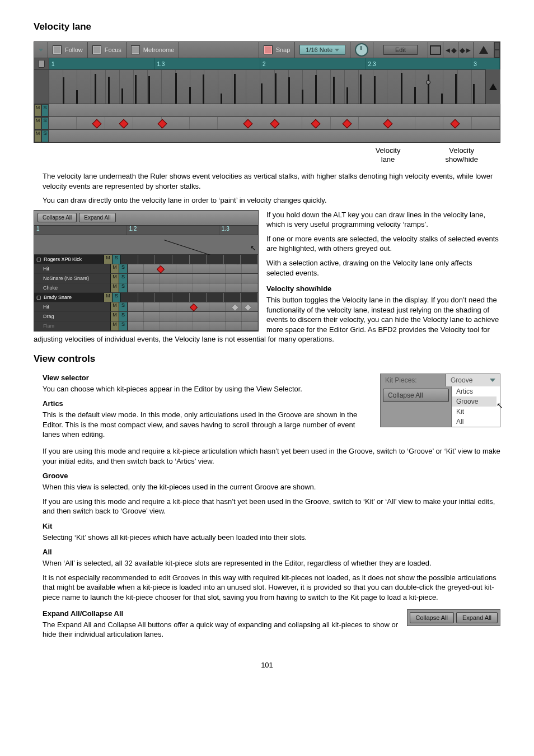  What do you see at coordinates (146, 271) in the screenshot?
I see `figure-velocity-ramp: Collapse All Expand All 1 1.2 1.3 ↖ ▢Rog…` at bounding box center [146, 271].